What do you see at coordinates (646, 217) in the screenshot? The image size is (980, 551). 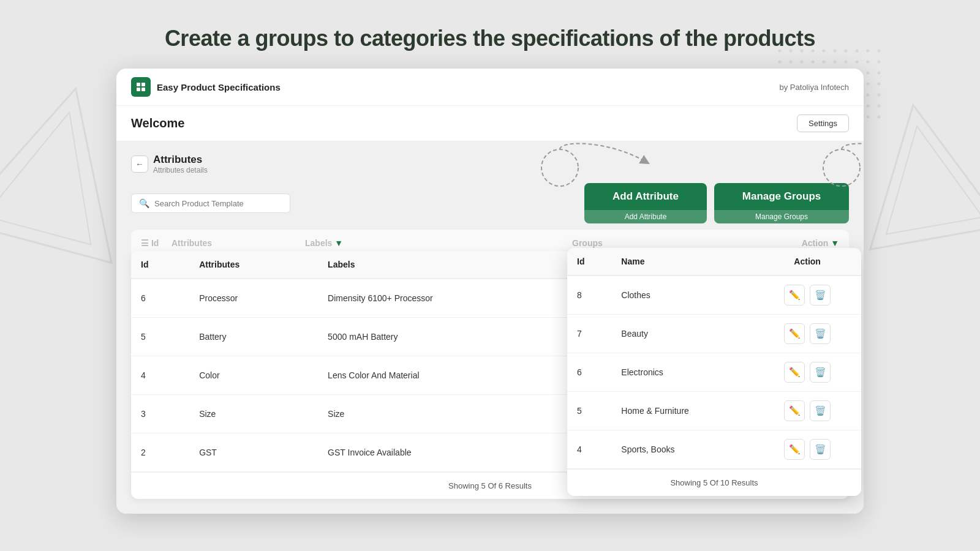 I see `add-attribute-sub-label: Add Attribute` at bounding box center [646, 217].